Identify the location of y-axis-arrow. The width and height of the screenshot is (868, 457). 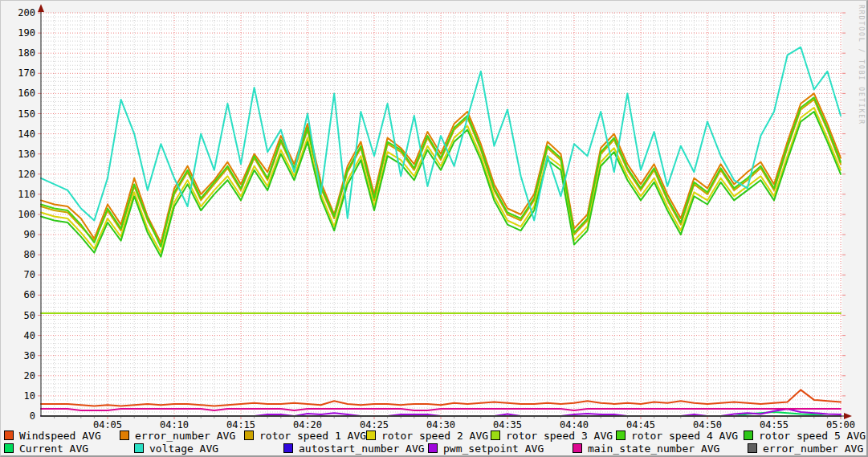
(41, 8).